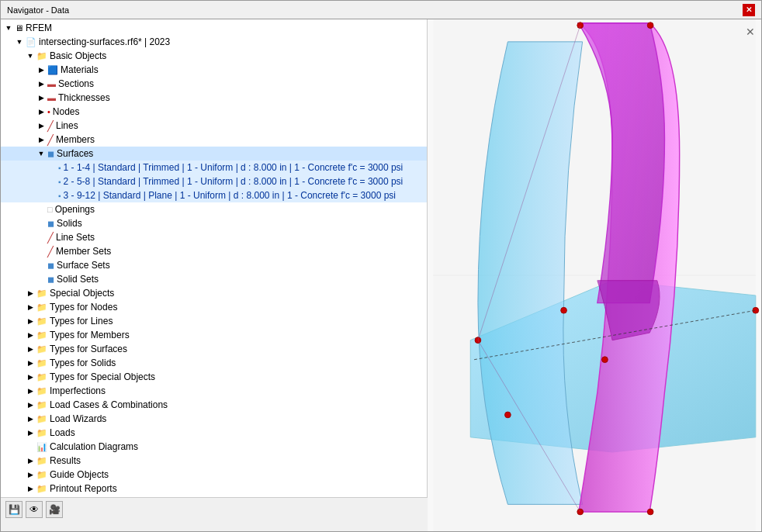 The height and width of the screenshot is (532, 762). What do you see at coordinates (75, 237) in the screenshot?
I see `linesets-label: Line Sets` at bounding box center [75, 237].